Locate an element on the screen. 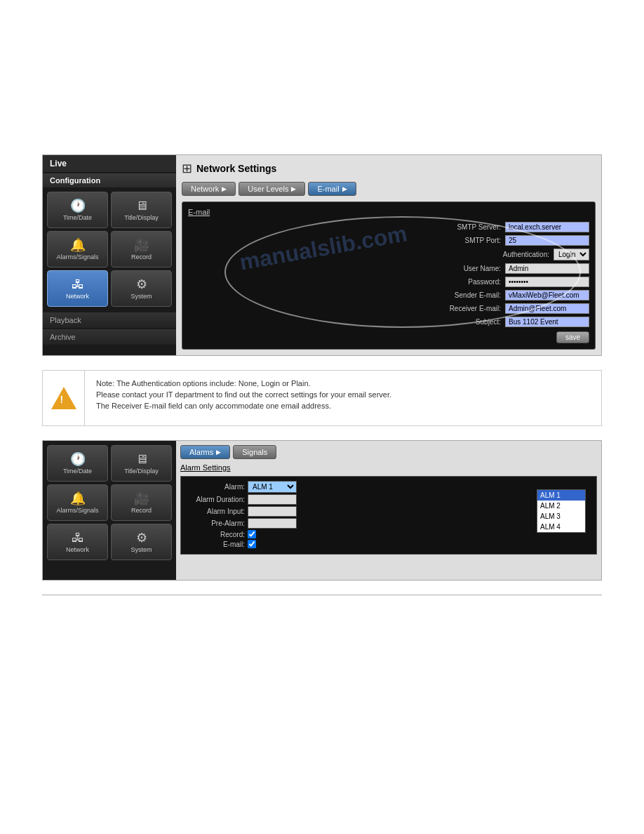 This screenshot has height=834, width=644. network-settings-header: ⊞ Network Settings is located at coordinates (389, 168).